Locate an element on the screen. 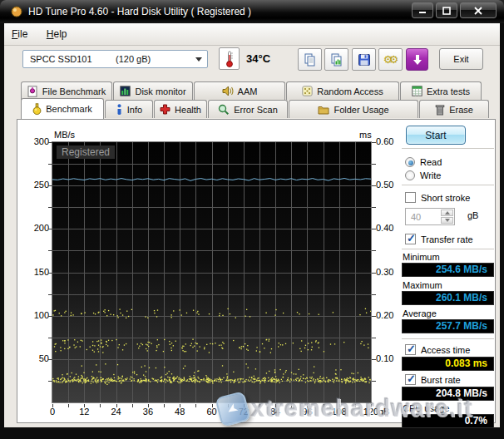 The image size is (504, 439). exit-label: Exit is located at coordinates (461, 59).